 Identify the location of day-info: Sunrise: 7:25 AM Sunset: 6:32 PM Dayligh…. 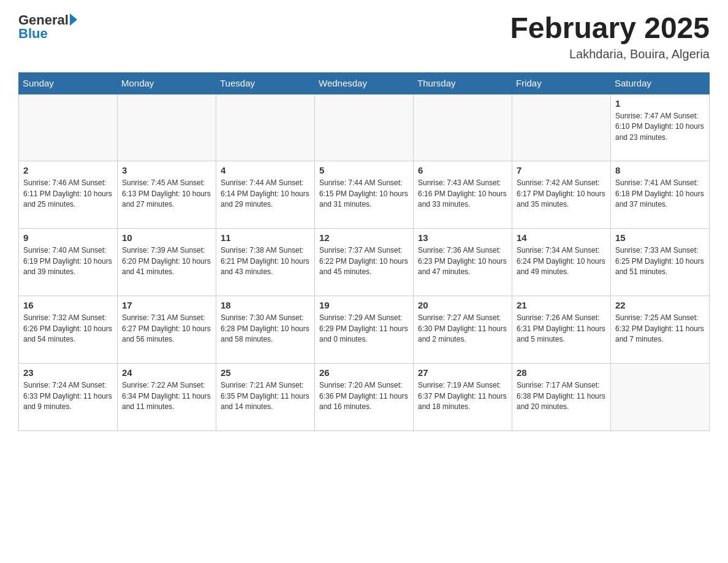
(660, 329).